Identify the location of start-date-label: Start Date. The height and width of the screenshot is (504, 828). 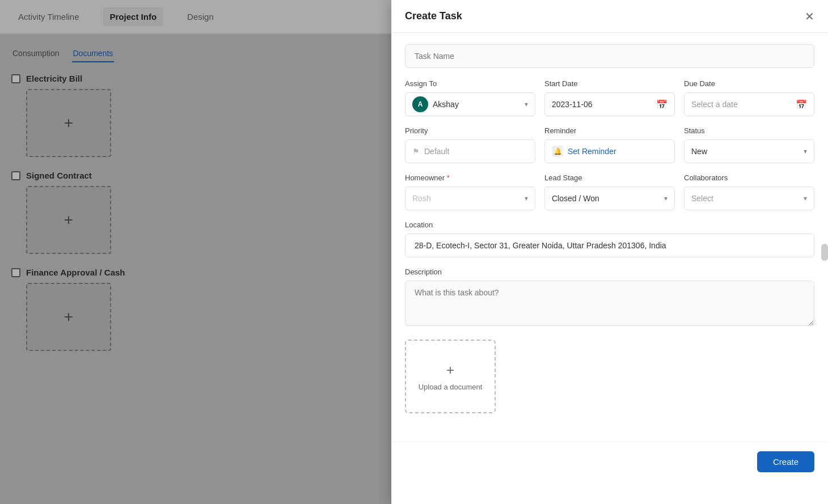
(610, 84).